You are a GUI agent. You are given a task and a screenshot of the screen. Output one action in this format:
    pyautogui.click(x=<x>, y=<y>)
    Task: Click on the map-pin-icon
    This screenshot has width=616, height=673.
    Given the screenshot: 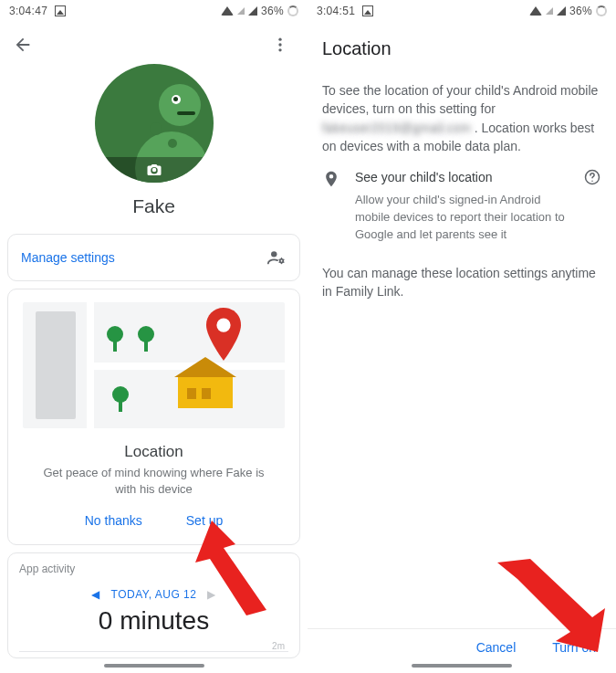 What is the action you would take?
    pyautogui.click(x=224, y=334)
    